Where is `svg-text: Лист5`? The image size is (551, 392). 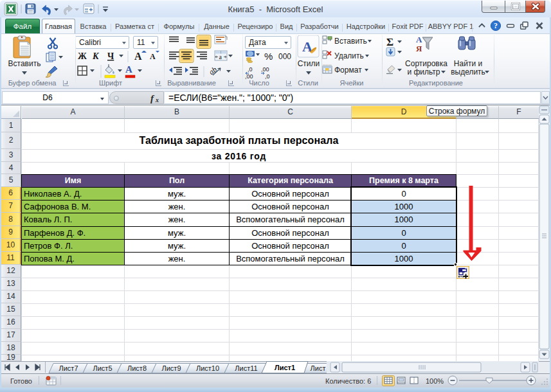 svg-text: Лист5 is located at coordinates (102, 368).